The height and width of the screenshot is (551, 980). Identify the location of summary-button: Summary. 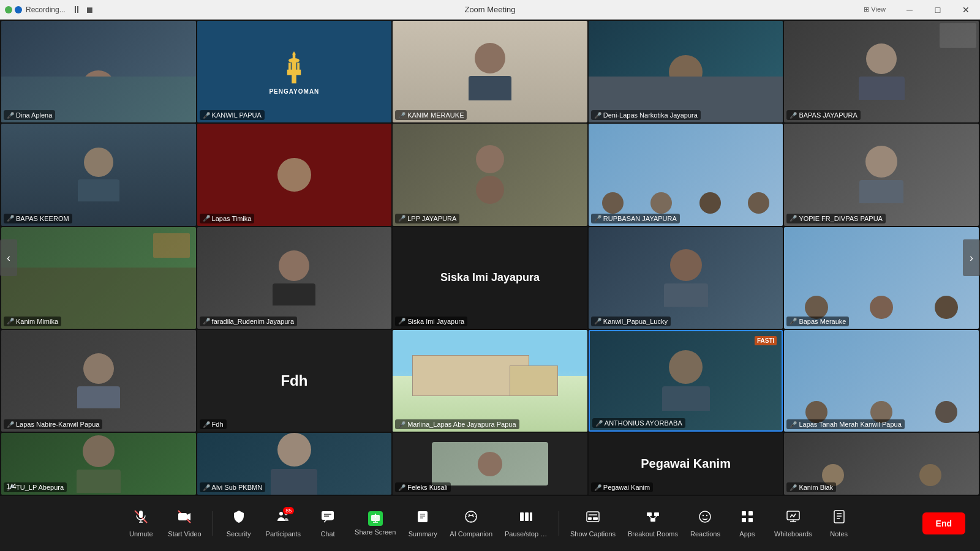
(423, 523).